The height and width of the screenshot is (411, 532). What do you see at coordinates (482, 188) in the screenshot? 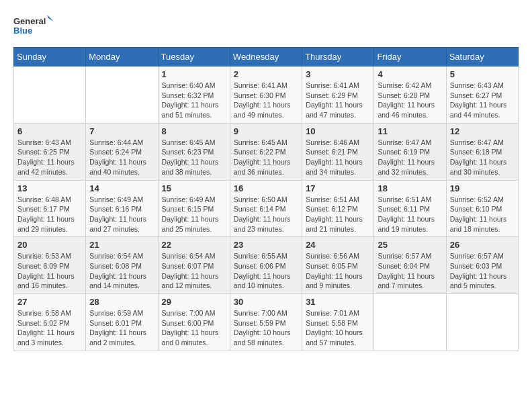
I see `day-number: 19` at bounding box center [482, 188].